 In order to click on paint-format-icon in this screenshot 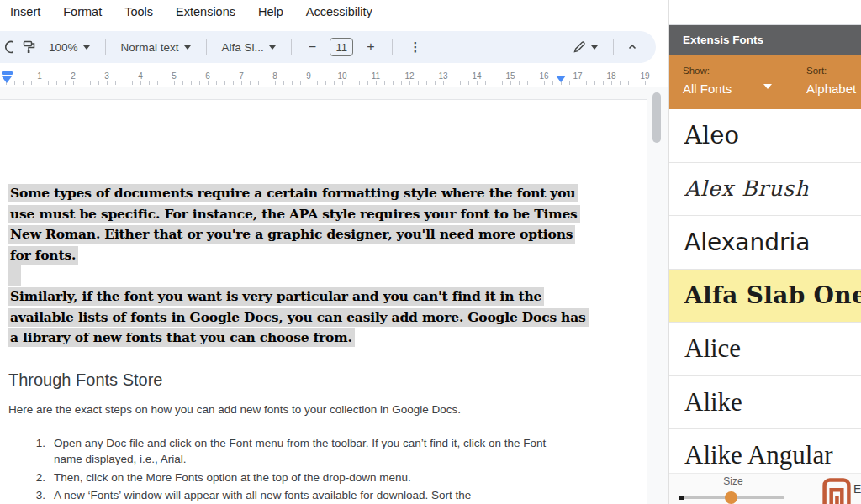, I will do `click(29, 47)`.